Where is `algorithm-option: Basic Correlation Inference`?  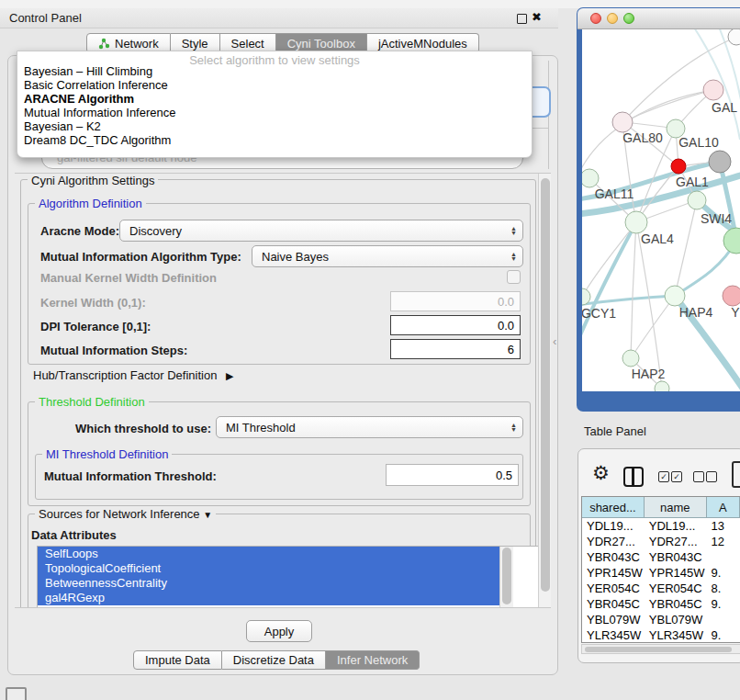 algorithm-option: Basic Correlation Inference is located at coordinates (275, 85).